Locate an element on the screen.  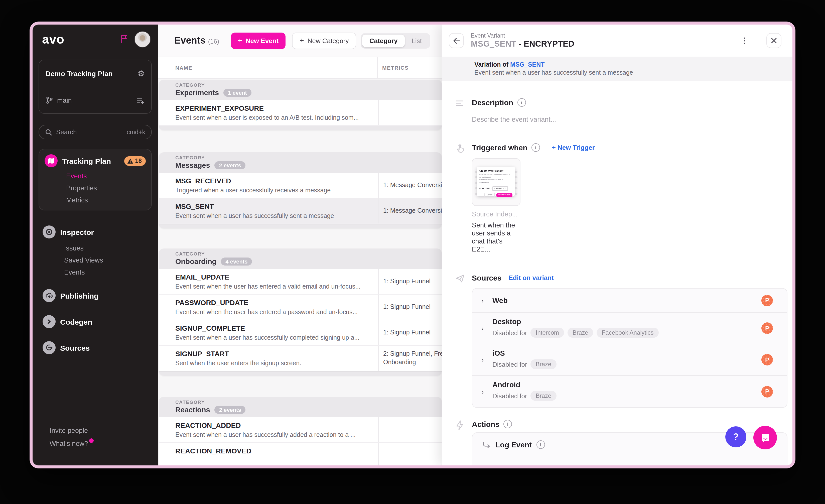
category-header: CATEGORY Reactions 2 events is located at coordinates (300, 407).